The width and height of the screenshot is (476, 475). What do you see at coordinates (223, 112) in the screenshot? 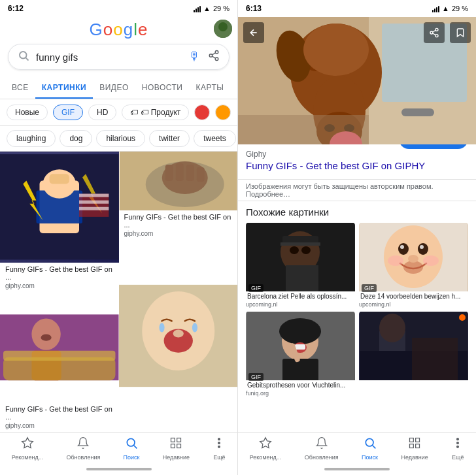
I see `color-orange-chip` at bounding box center [223, 112].